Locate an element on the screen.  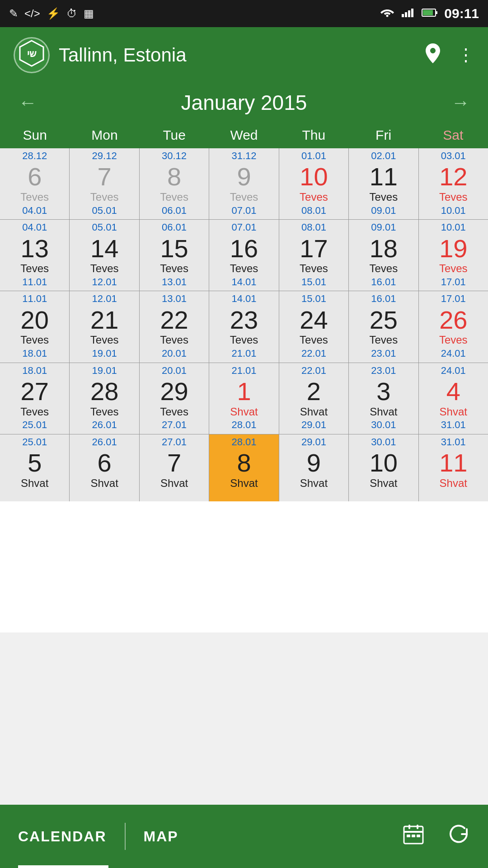
cell-top-date: 08.01 is located at coordinates (314, 227).